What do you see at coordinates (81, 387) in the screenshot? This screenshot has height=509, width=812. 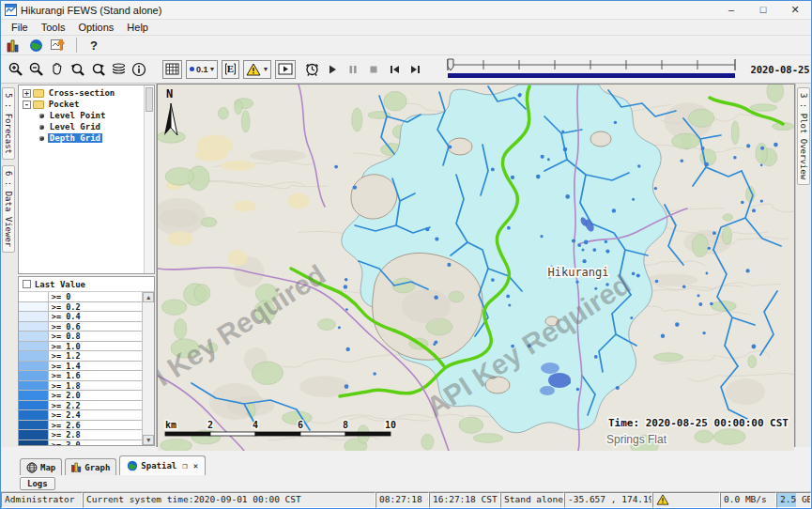 I see `legend-row: >= 1.8` at bounding box center [81, 387].